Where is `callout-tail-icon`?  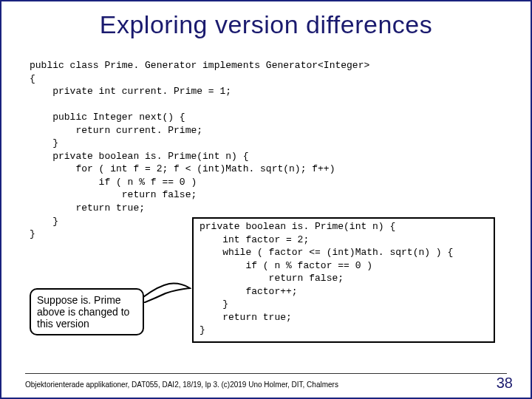 callout-tail-icon is located at coordinates (167, 293).